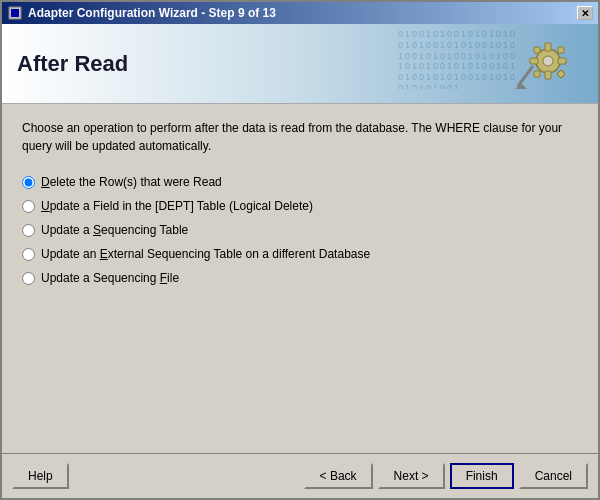 Image resolution: width=600 pixels, height=500 pixels. What do you see at coordinates (28, 254) in the screenshot?
I see `radio-update-external` at bounding box center [28, 254].